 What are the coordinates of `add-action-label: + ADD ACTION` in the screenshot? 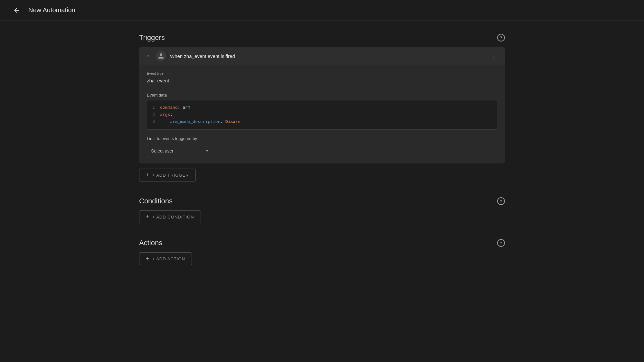 It's located at (169, 259).